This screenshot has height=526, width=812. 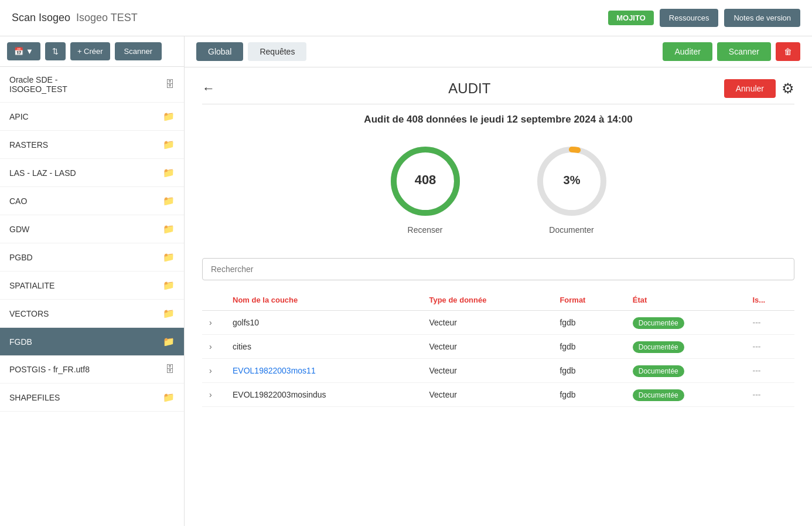 I want to click on svg-text: 3%, so click(x=572, y=180).